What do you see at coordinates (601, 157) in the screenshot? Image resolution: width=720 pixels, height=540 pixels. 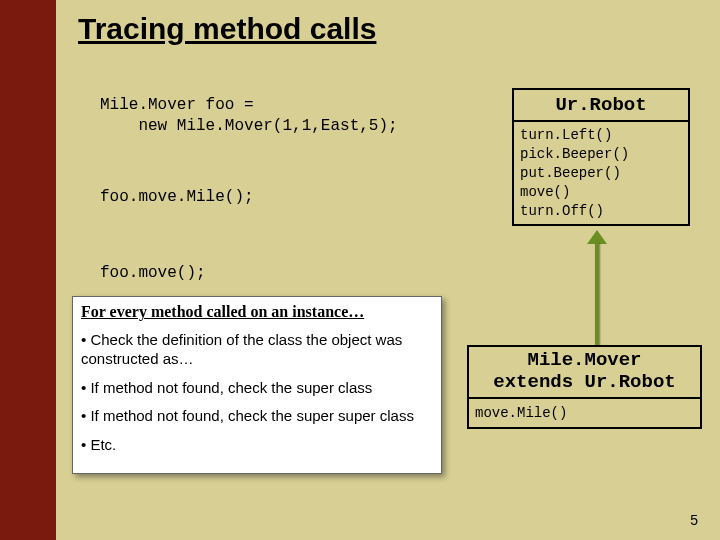 I see `class-box-urrobot: Ur.Robot turn.Left() pick.Beeper() put.B…` at bounding box center [601, 157].